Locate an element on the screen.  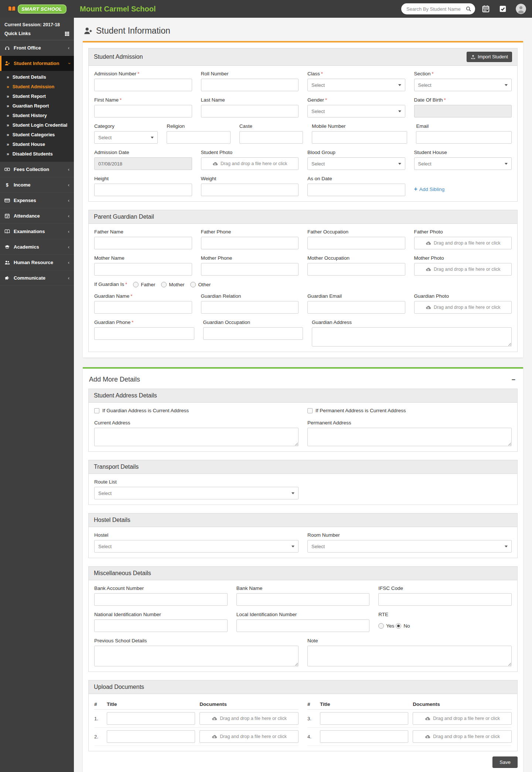
guardian-address-checkbox: If Guardian Address is Current Address is located at coordinates (197, 411).